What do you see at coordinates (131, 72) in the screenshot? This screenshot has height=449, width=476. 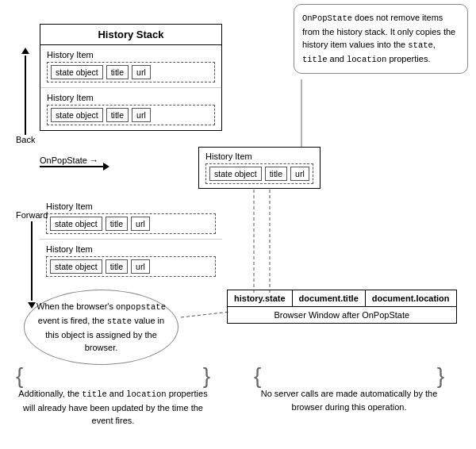 I see `history-item-1-fields: state object title url` at bounding box center [131, 72].